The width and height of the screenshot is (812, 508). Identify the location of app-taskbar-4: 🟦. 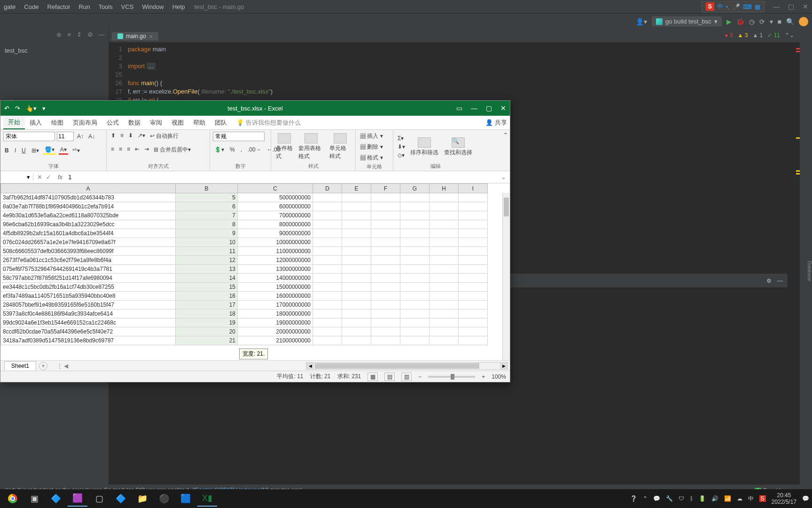
(186, 499).